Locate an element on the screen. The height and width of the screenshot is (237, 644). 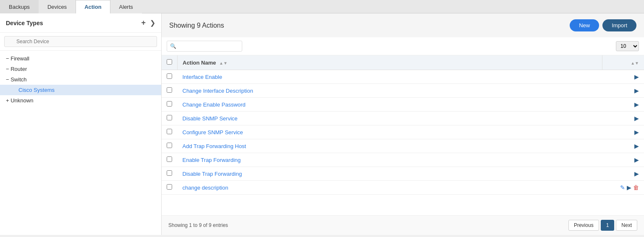
table-search-wrapper: 🔍 is located at coordinates (204, 46).